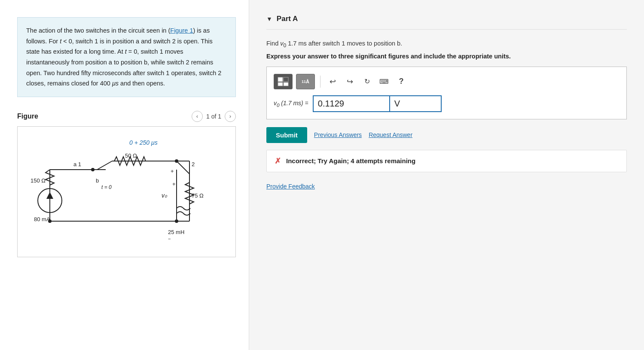  I want to click on error-box: ✗ Incorrect; Try Again; 4 attempts remai…, so click(447, 161).